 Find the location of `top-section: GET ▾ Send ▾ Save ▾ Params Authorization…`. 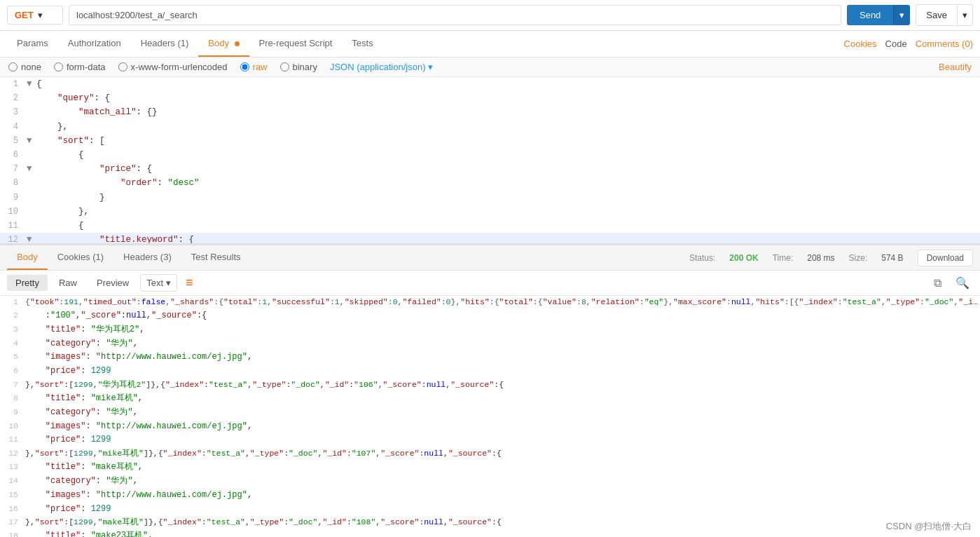

top-section: GET ▾ Send ▾ Save ▾ Params Authorization… is located at coordinates (490, 39).